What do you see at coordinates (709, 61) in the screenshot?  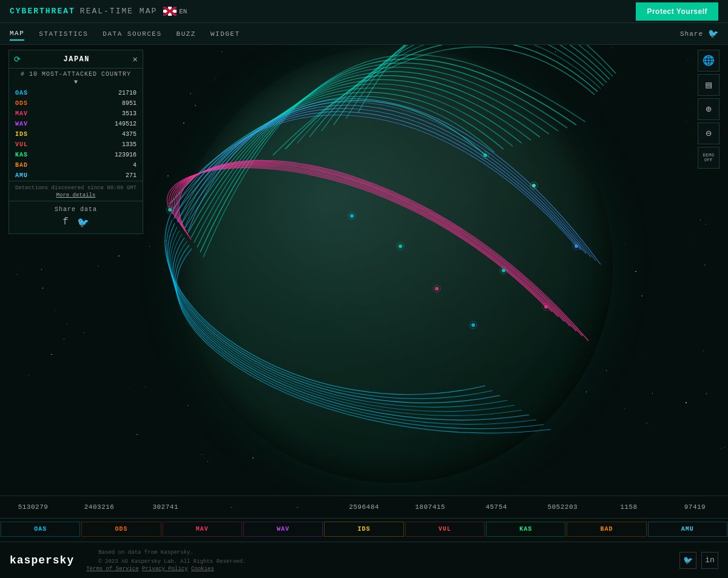 I see `globe-view-button: 🌐` at bounding box center [709, 61].